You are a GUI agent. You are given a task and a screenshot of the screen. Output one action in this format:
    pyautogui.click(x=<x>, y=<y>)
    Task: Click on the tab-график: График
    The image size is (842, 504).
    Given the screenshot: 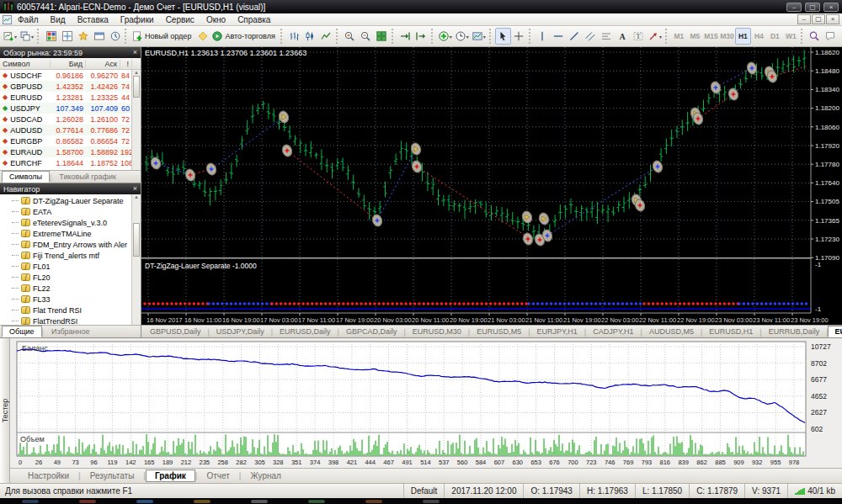 What is the action you would take?
    pyautogui.click(x=170, y=476)
    